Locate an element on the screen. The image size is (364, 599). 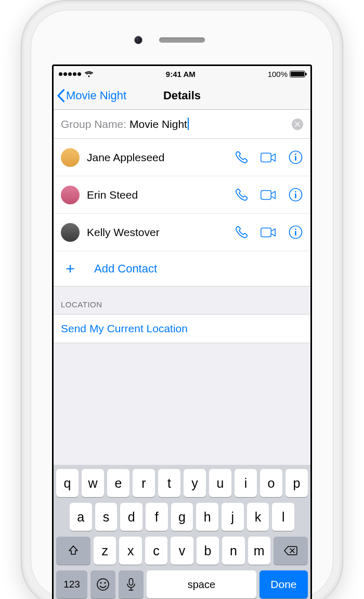
key-done: Done is located at coordinates (284, 584).